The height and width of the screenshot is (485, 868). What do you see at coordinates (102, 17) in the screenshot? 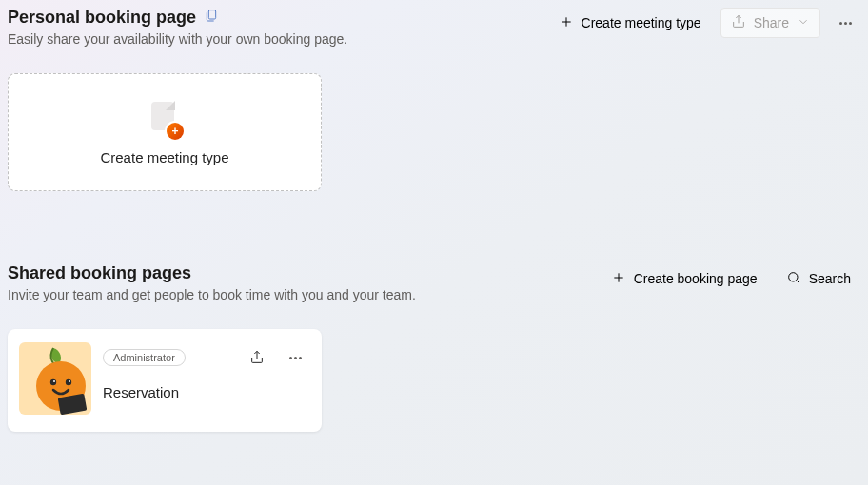
I see `personal-title-text: Personal booking page` at bounding box center [102, 17].